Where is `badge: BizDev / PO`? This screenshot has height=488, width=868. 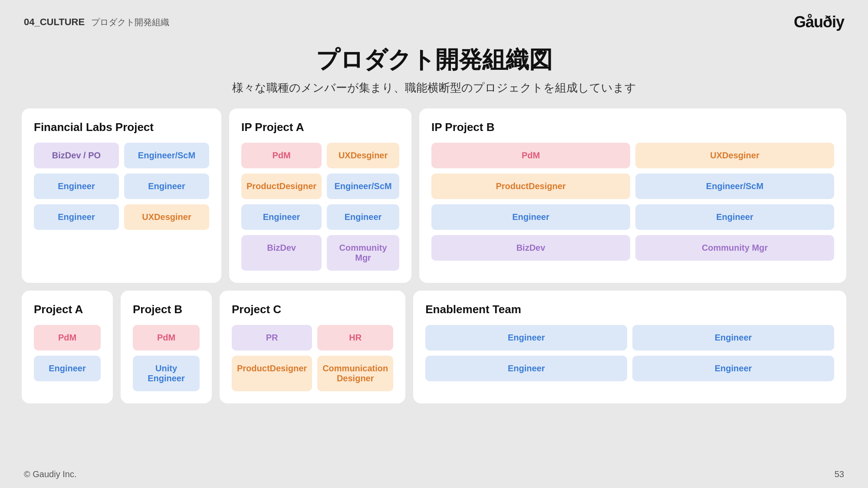 badge: BizDev / PO is located at coordinates (76, 155).